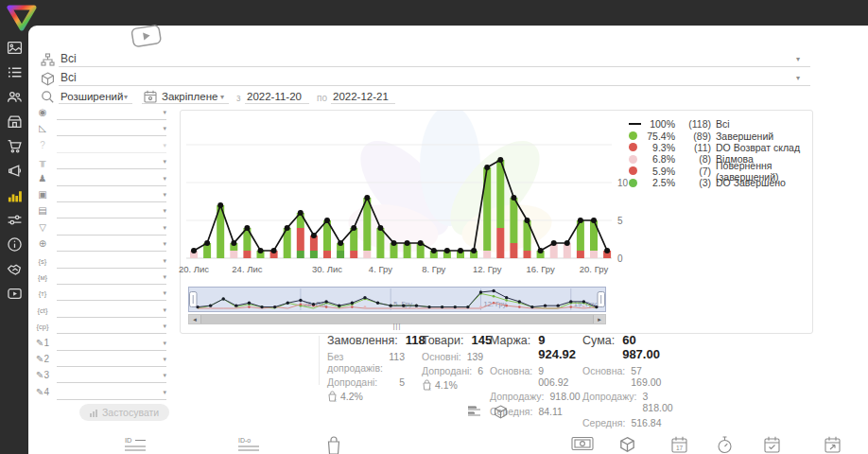  I want to click on legend-item: 100%(118)Всі, so click(720, 124).